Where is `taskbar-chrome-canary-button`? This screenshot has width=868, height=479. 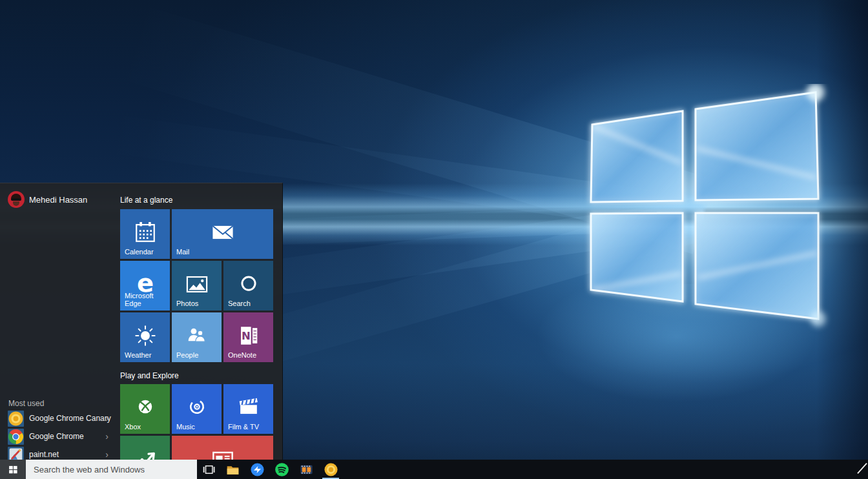 taskbar-chrome-canary-button is located at coordinates (331, 469).